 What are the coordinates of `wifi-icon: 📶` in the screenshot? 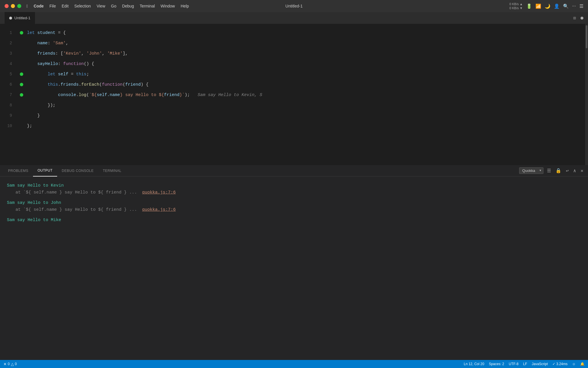 It's located at (538, 6).